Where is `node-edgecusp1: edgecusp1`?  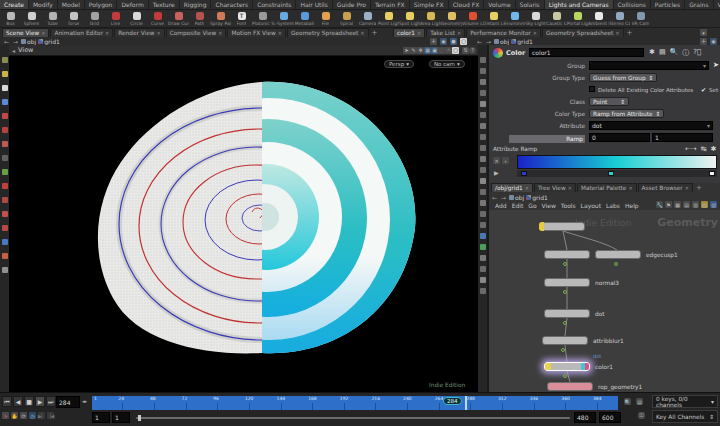 node-edgecusp1: edgecusp1 is located at coordinates (618, 254).